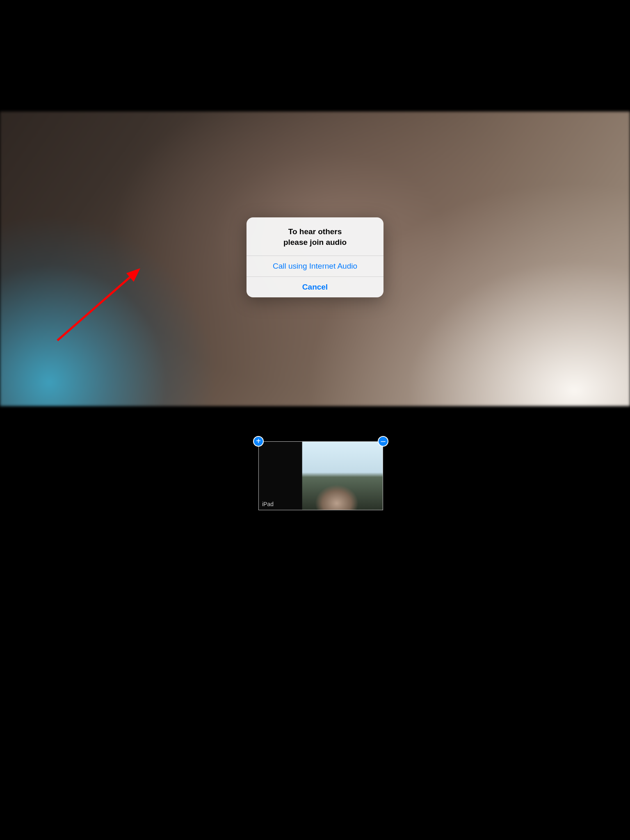 Image resolution: width=630 pixels, height=840 pixels. I want to click on self-view-thumbnail: iPad + –, so click(321, 476).